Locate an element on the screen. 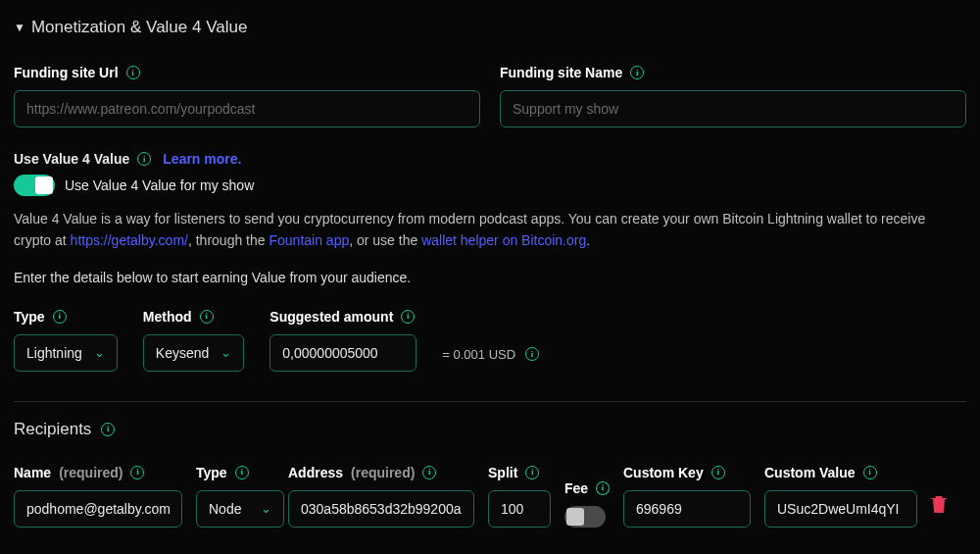  recipient-type-label: Type is located at coordinates (212, 473).